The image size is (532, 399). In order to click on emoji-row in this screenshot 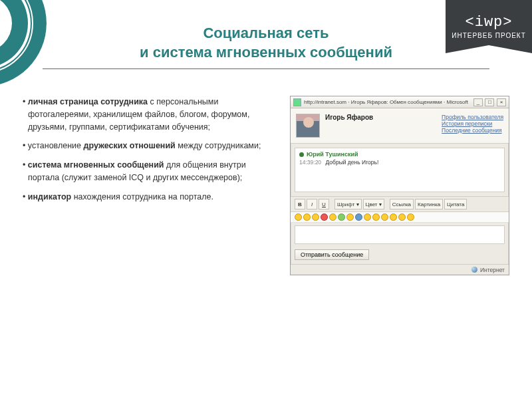, I will do `click(400, 217)`.